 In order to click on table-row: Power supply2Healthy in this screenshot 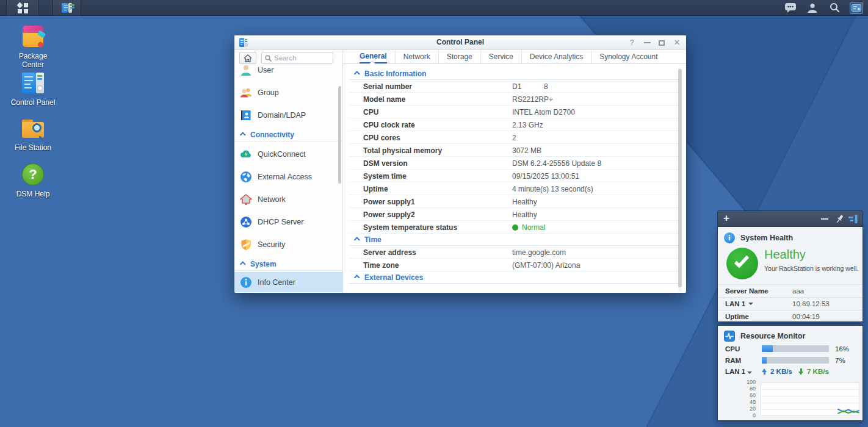, I will do `click(513, 215)`.